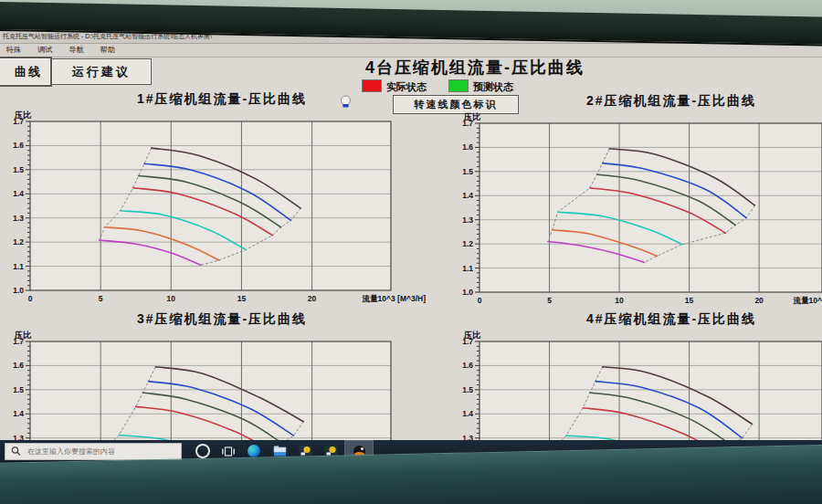  What do you see at coordinates (222, 320) in the screenshot?
I see `chart-title-unit3: 3#压缩机组流量-压比曲线` at bounding box center [222, 320].